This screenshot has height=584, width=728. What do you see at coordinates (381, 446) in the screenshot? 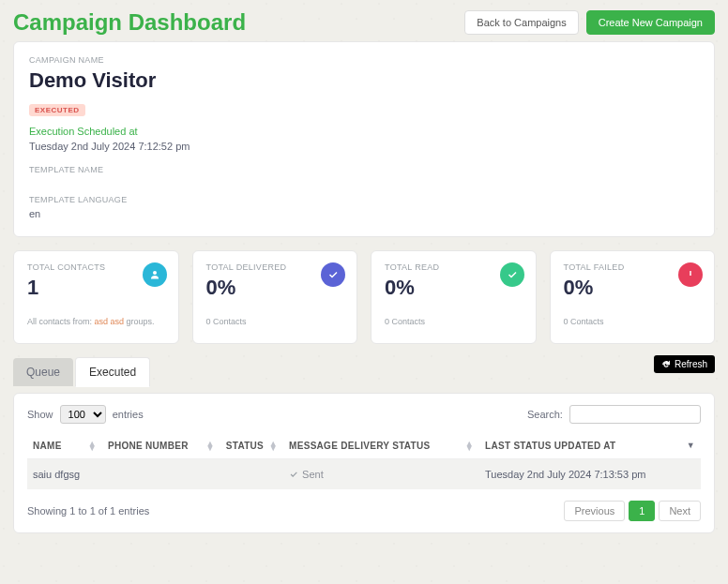
I see `col-delivery: MESSAGE DELIVERY STATUS▲▼` at bounding box center [381, 446].